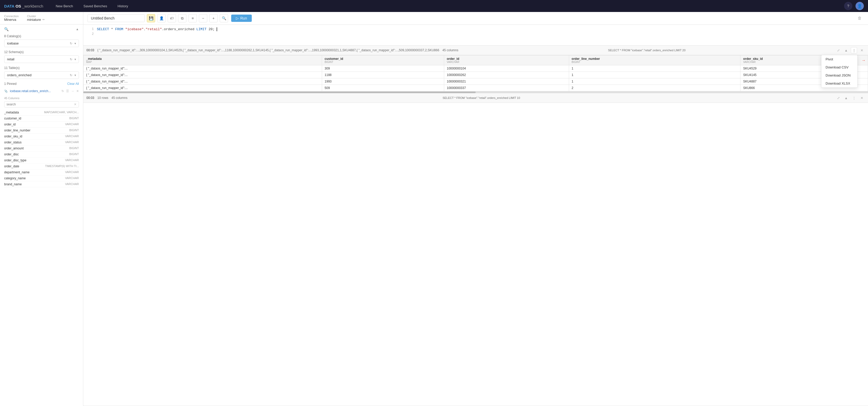  I want to click on table-dropdown: orders_enriched ↻ ▾, so click(41, 75).